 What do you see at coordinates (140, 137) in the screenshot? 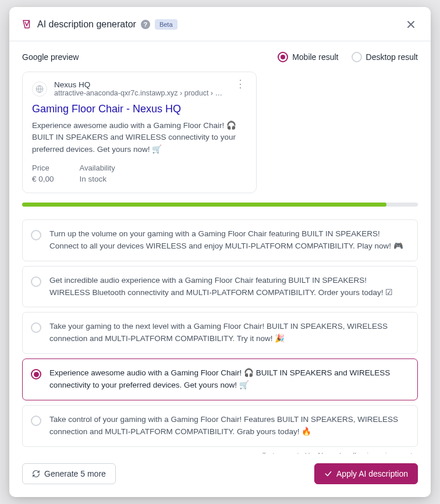
I see `preview-description: Experience awesome audio with a Gaming F…` at bounding box center [140, 137].